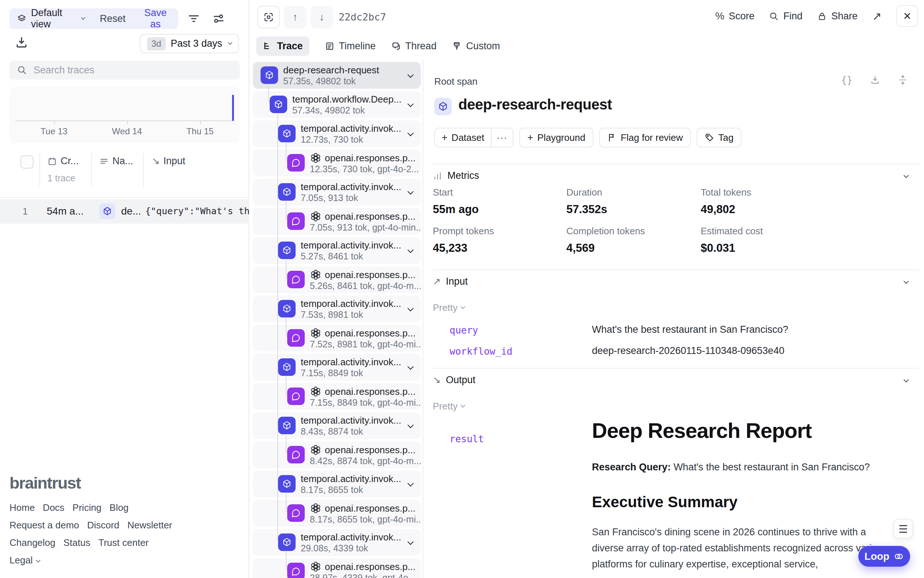  I want to click on span-meta: 5.26s, 8461 tok, gpt-4o-m..., so click(365, 286).